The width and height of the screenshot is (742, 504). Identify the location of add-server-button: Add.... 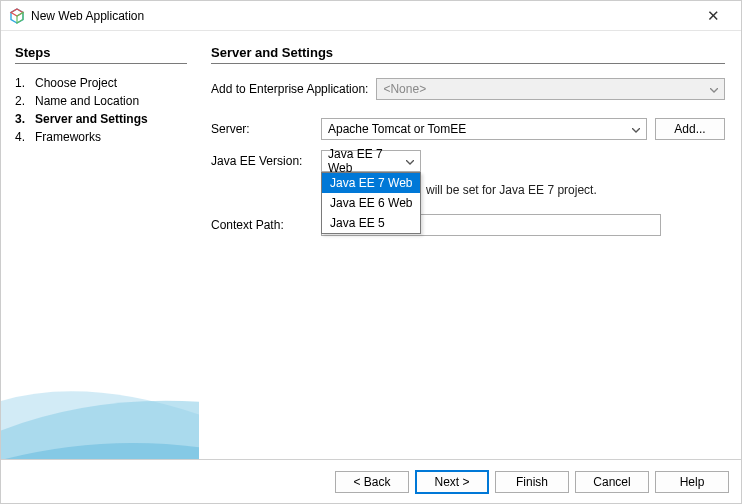
(690, 129).